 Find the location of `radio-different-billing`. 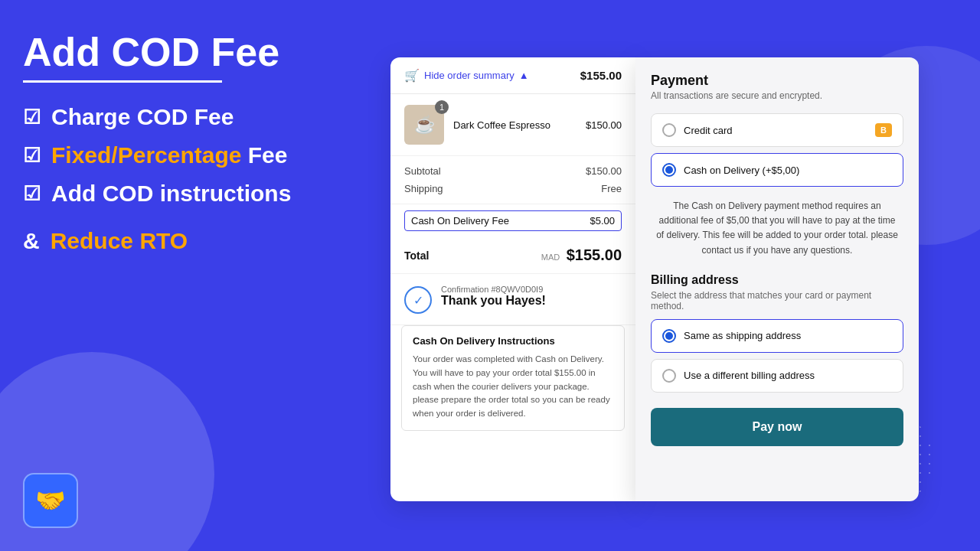

radio-different-billing is located at coordinates (669, 376).